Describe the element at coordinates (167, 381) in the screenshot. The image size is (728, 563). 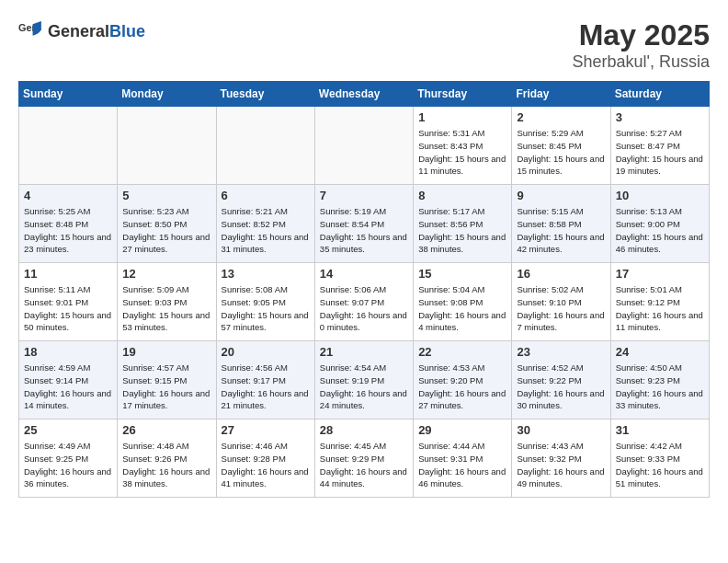
I see `table-row: 19 Sunrise: 4:57 AMSunset: 9:15 PMDaylig…` at that location.